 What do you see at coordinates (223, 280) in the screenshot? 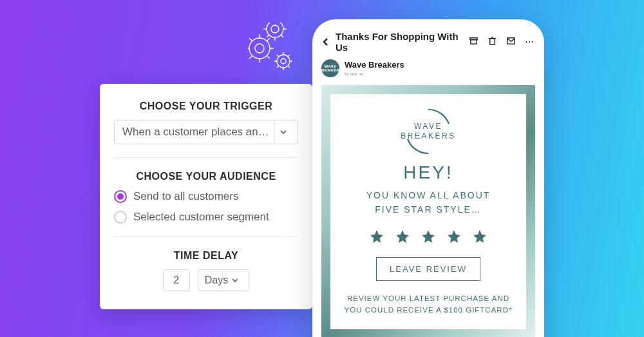
I see `delay-unit-select: Days` at bounding box center [223, 280].